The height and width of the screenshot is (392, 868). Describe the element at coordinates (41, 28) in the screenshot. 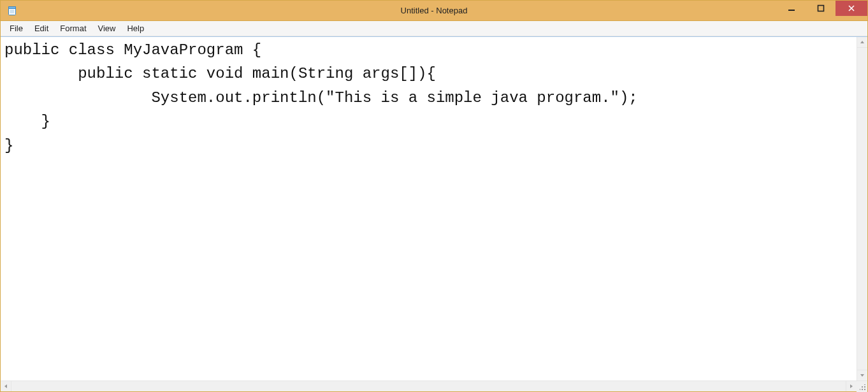

I see `menu-edit: Edit` at that location.